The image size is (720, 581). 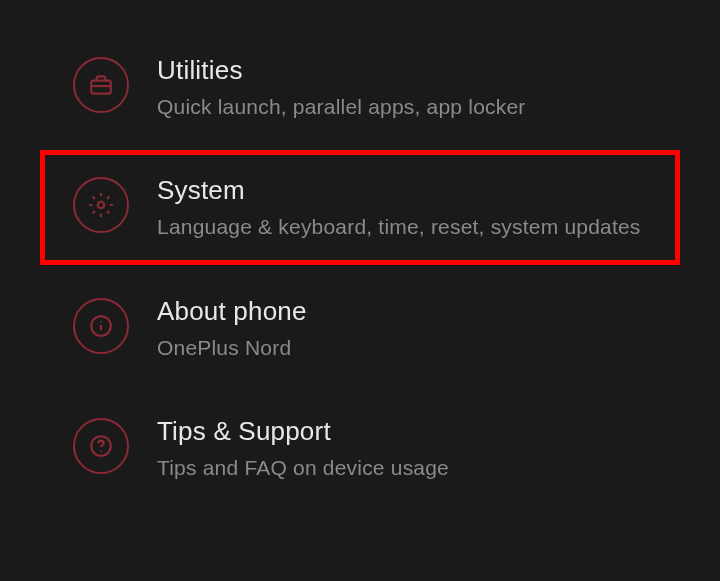 What do you see at coordinates (402, 312) in the screenshot?
I see `item-title: About phone` at bounding box center [402, 312].